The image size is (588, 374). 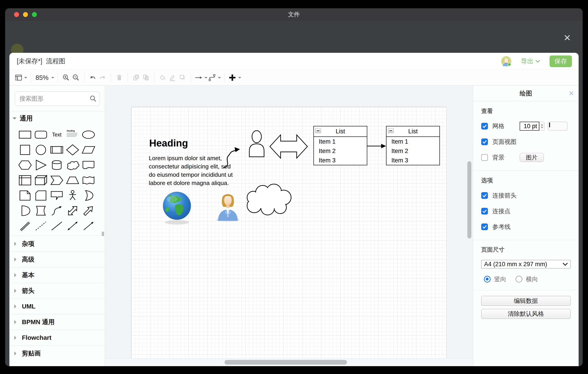 I want to click on palette-shape-and, so click(x=25, y=211).